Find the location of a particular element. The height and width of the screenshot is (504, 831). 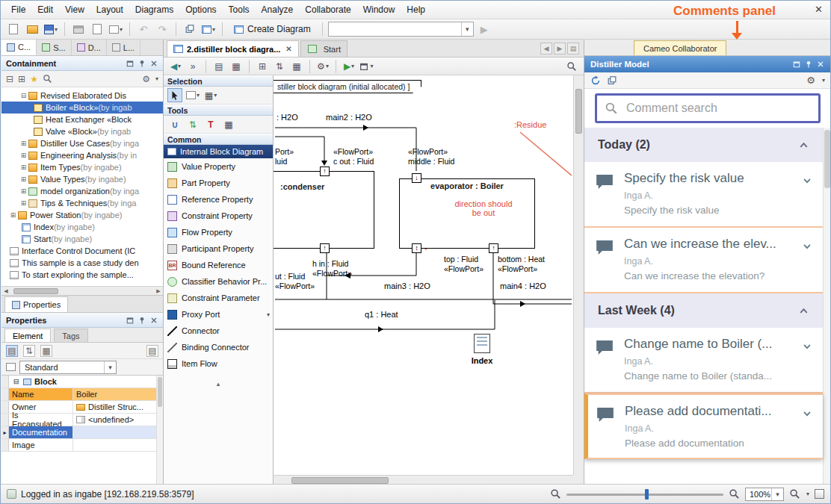

scroll-left-icon: ◀ is located at coordinates (6, 291).